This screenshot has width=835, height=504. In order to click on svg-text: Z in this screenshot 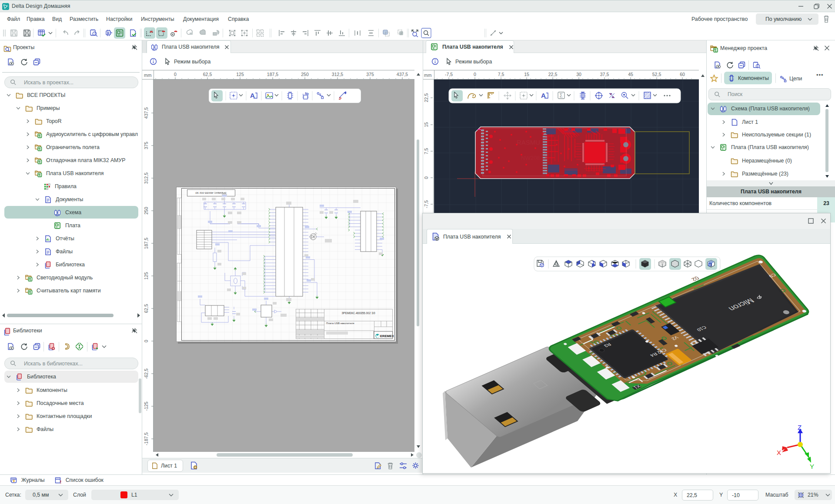, I will do `click(799, 428)`.